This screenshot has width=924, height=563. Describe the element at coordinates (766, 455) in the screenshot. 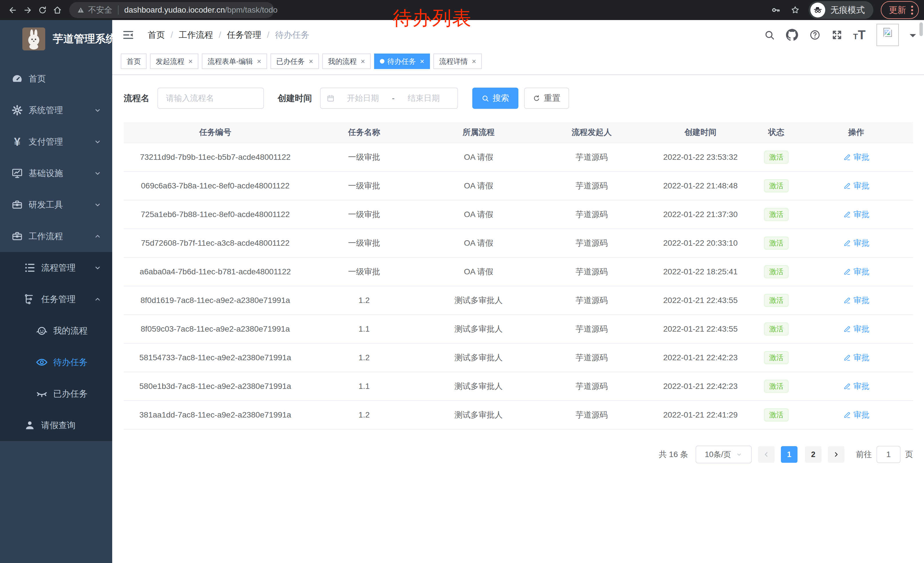

I see `chevron-left-icon` at that location.